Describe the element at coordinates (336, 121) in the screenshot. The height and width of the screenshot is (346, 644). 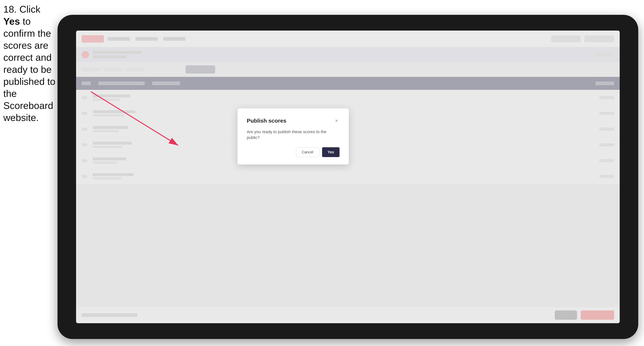
I see `modal-close-button: ×` at that location.